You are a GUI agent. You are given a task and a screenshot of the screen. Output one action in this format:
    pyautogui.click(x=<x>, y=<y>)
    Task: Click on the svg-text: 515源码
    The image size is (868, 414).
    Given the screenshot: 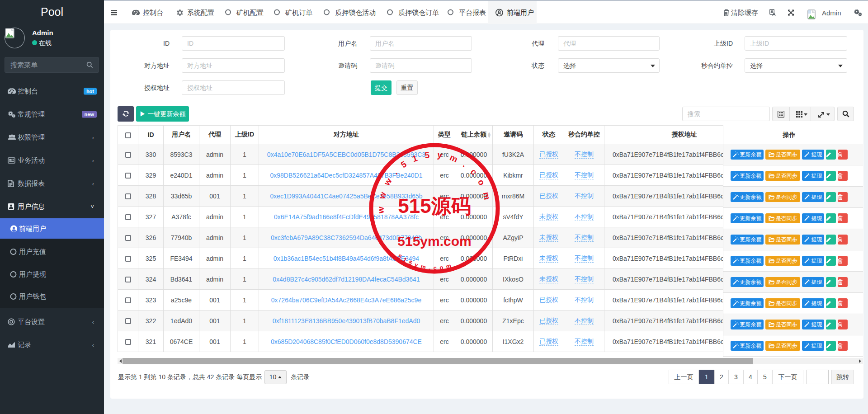 What is the action you would take?
    pyautogui.click(x=434, y=206)
    